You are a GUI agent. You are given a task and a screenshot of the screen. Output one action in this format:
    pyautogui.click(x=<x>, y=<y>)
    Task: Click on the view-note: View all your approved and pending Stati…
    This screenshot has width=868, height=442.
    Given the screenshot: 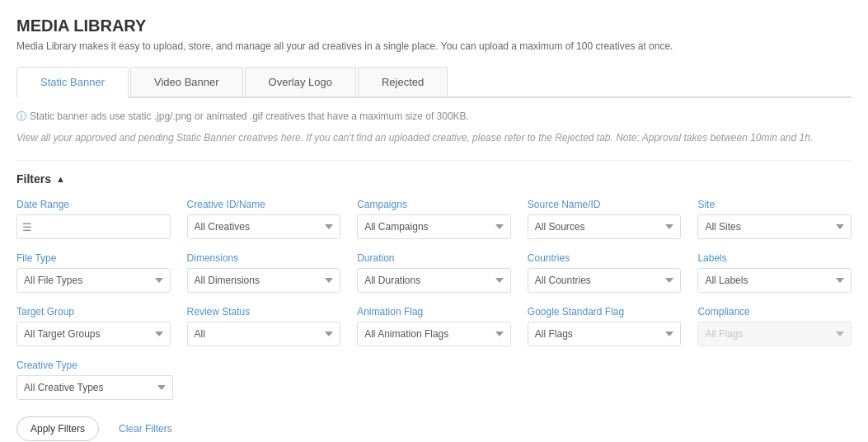 What is the action you would take?
    pyautogui.click(x=434, y=138)
    